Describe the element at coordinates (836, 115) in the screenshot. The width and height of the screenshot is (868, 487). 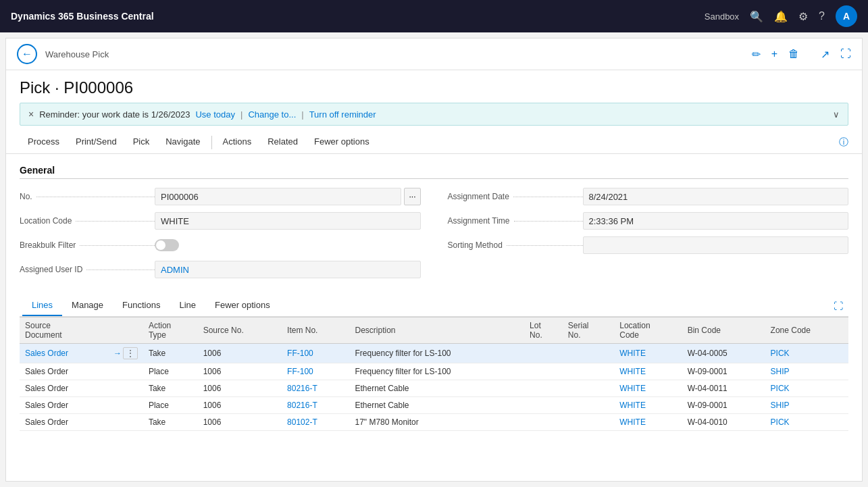
I see `reminder-expand-icon: ∨` at that location.